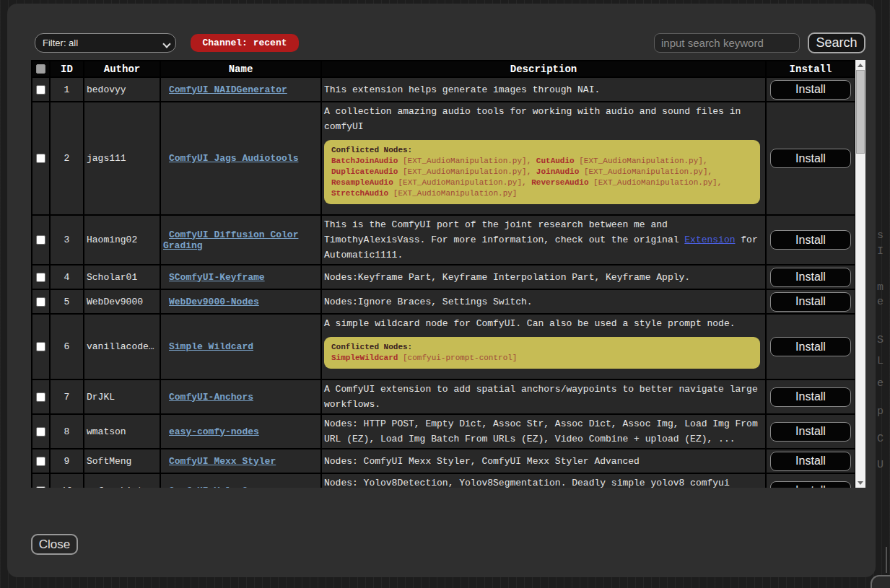 Image resolution: width=890 pixels, height=588 pixels. Describe the element at coordinates (544, 346) in the screenshot. I see `cell-description: A simple wildcard node for ComfyUI. Can …` at that location.